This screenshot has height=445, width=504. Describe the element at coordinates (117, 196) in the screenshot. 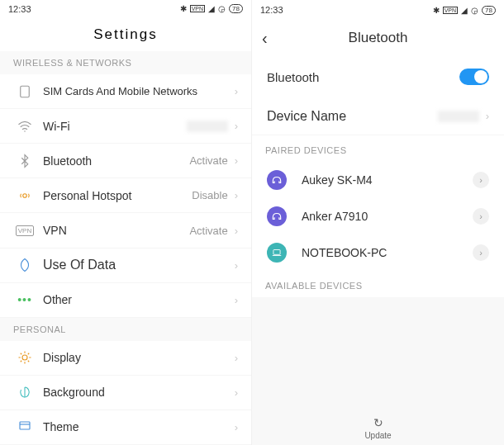

I see `hotspot-label: Personal Hotspot` at that location.